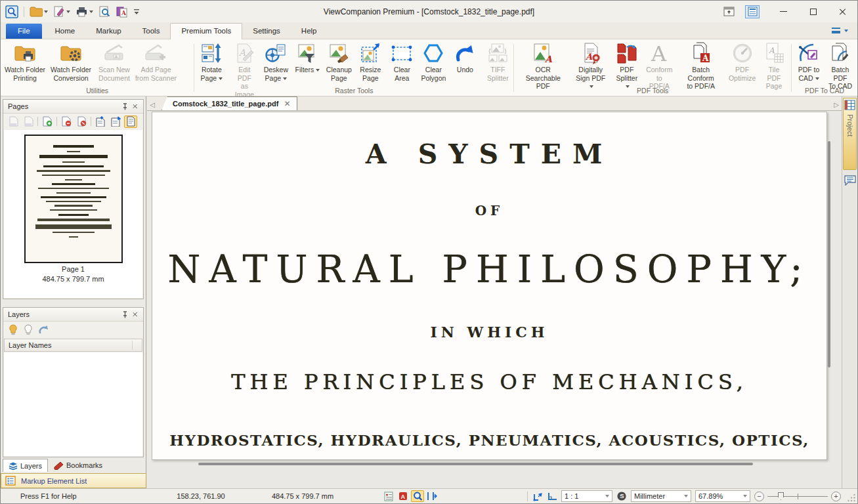 The image size is (858, 504). What do you see at coordinates (307, 63) in the screenshot?
I see `filters-button: Filters` at bounding box center [307, 63].